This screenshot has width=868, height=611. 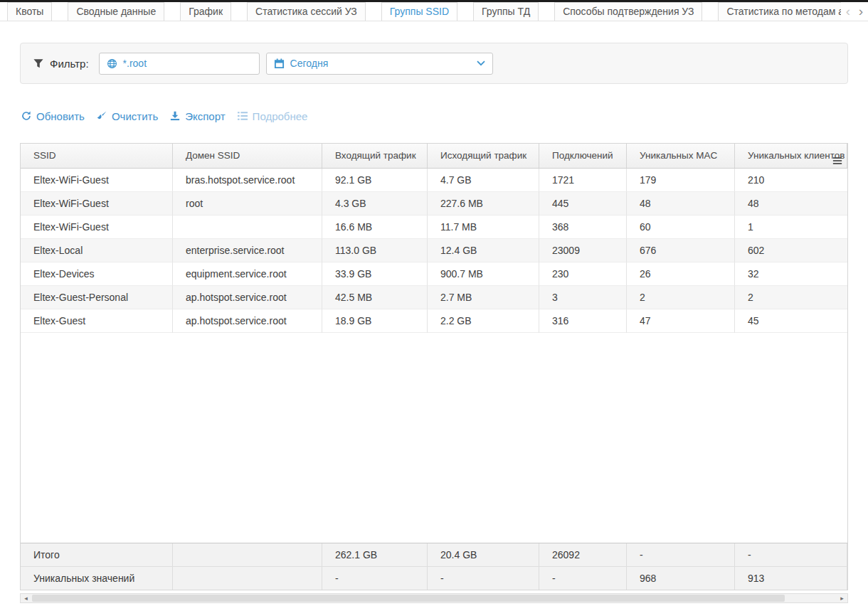 I want to click on summary-inbound: -, so click(x=375, y=578).